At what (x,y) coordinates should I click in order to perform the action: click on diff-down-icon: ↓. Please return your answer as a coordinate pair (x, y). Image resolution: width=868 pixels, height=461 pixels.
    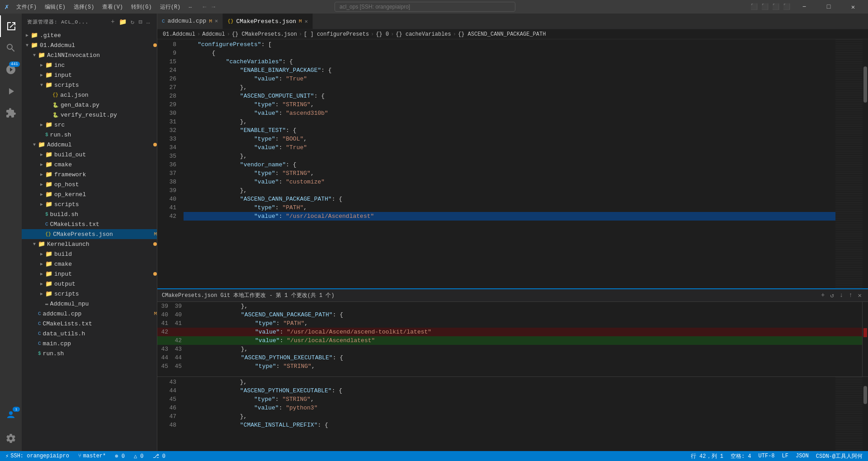
    Looking at the image, I should click on (841, 296).